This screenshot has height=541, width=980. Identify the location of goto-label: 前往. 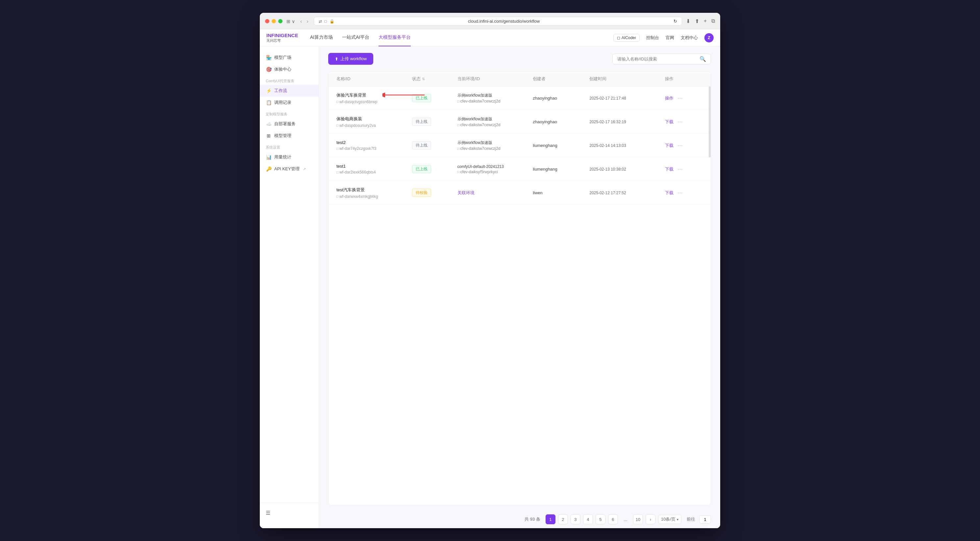
(691, 519).